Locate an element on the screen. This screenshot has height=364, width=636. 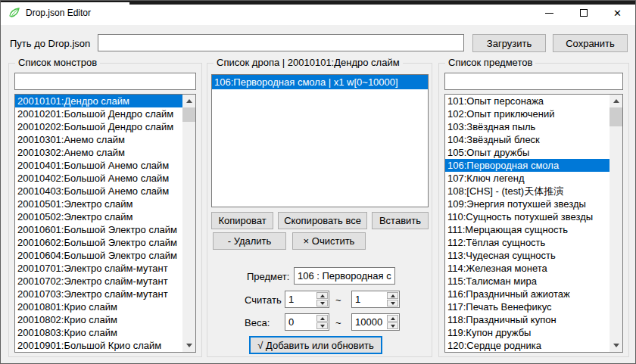
list-item: 20010302:Анемо слайм is located at coordinates (98, 153).